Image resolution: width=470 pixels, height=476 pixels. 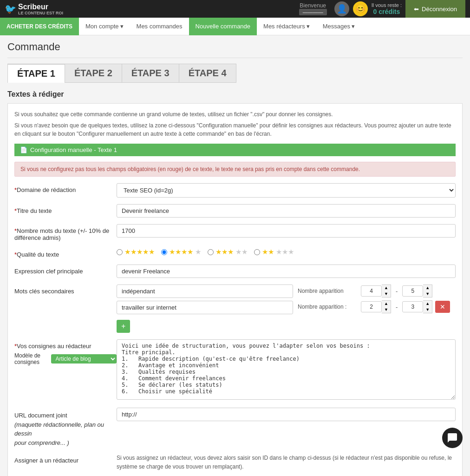 What do you see at coordinates (286, 415) in the screenshot?
I see `url-field` at bounding box center [286, 415].